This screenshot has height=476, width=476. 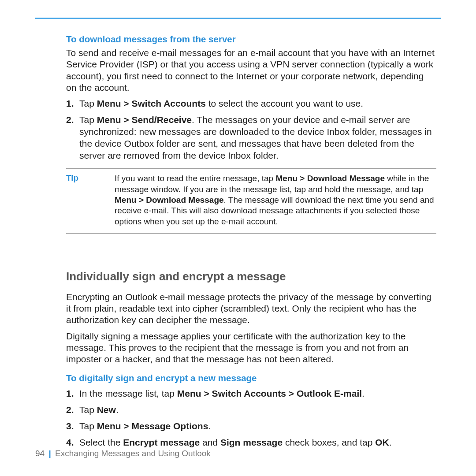 I want to click on step-bold: Menu > Switch Accounts > Outlook E-mail, so click(x=270, y=393).